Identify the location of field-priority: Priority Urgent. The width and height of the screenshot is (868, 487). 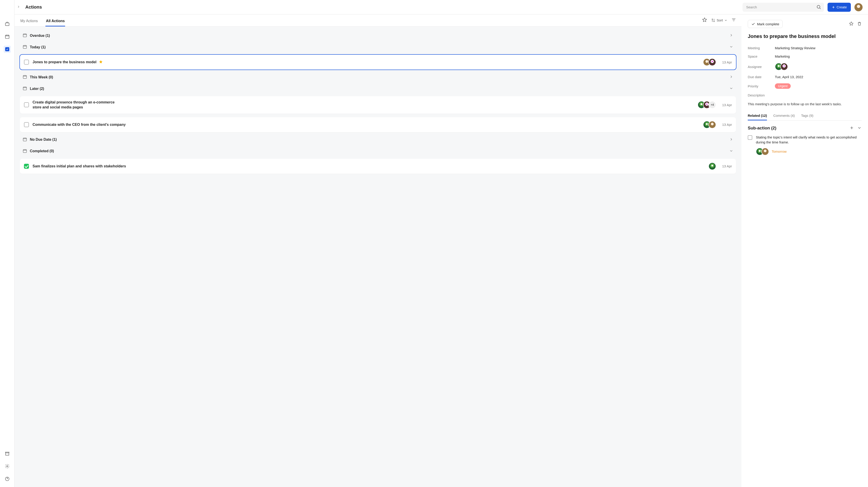
(805, 86).